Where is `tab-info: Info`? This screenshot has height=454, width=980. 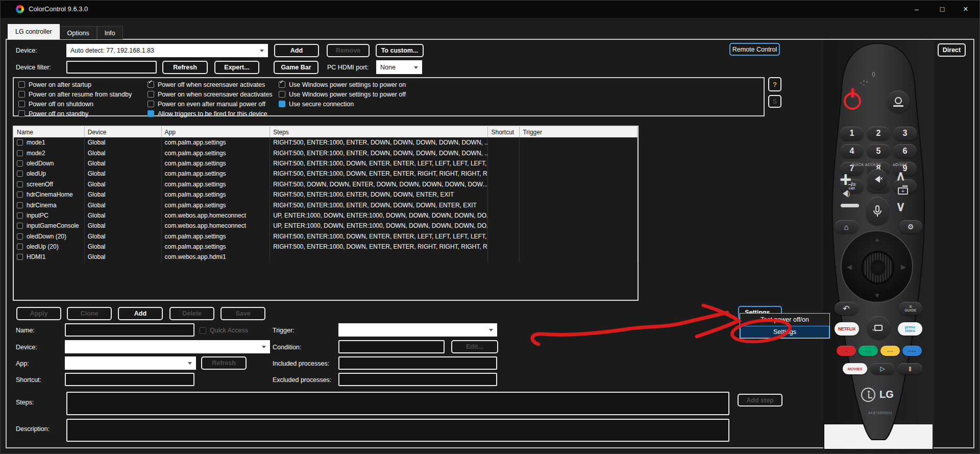 tab-info: Info is located at coordinates (110, 33).